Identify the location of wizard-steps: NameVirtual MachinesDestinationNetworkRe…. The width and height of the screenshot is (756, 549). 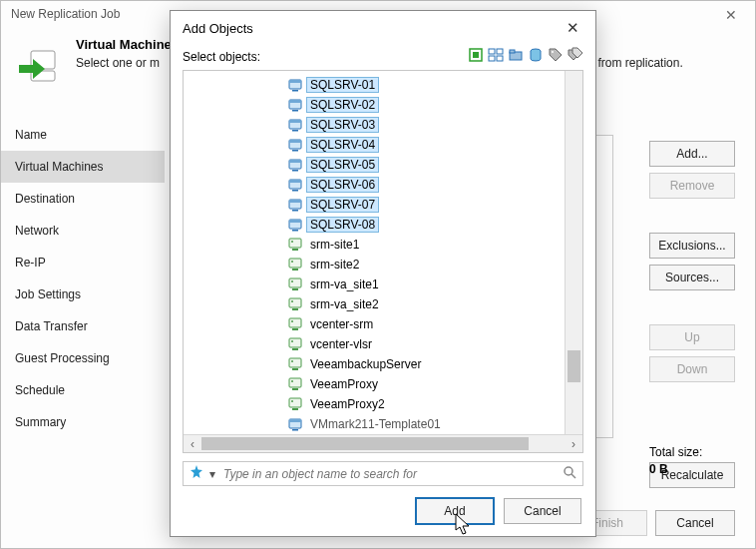
(83, 278).